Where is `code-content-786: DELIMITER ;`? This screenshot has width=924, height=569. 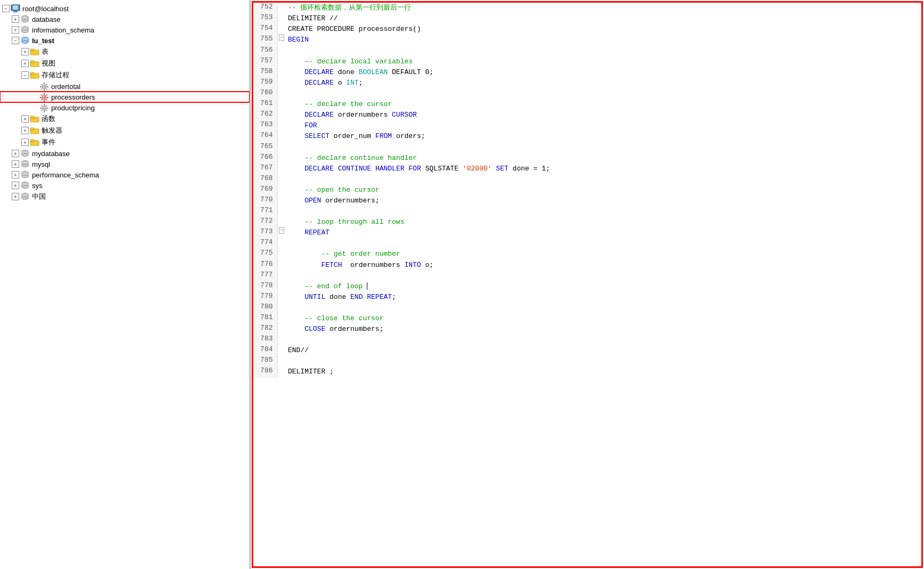
code-content-786: DELIMITER ; is located at coordinates (604, 372).